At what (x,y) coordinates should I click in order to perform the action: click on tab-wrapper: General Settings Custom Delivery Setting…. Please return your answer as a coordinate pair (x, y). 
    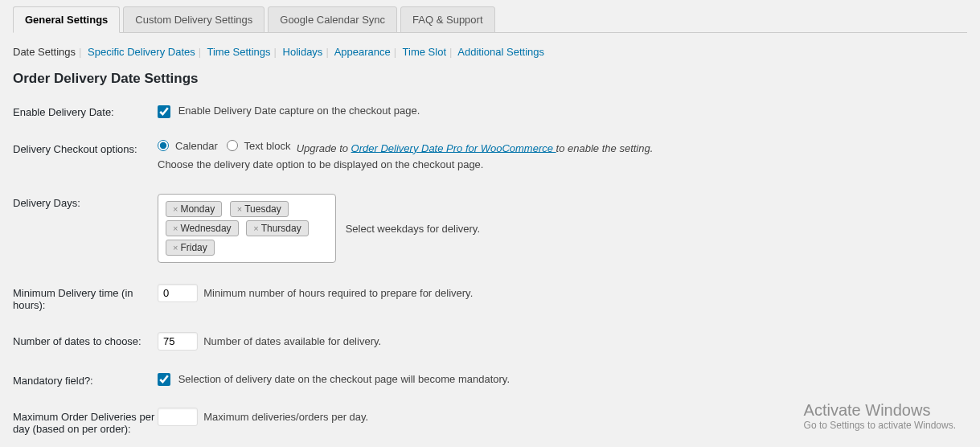
    Looking at the image, I should click on (490, 16).